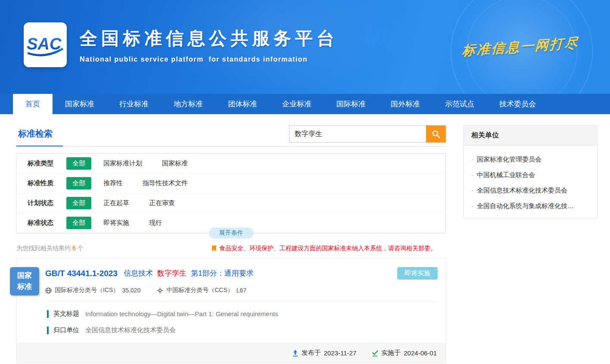  What do you see at coordinates (50, 249) in the screenshot?
I see `result-count: 为您找到相关结果约6个` at bounding box center [50, 249].